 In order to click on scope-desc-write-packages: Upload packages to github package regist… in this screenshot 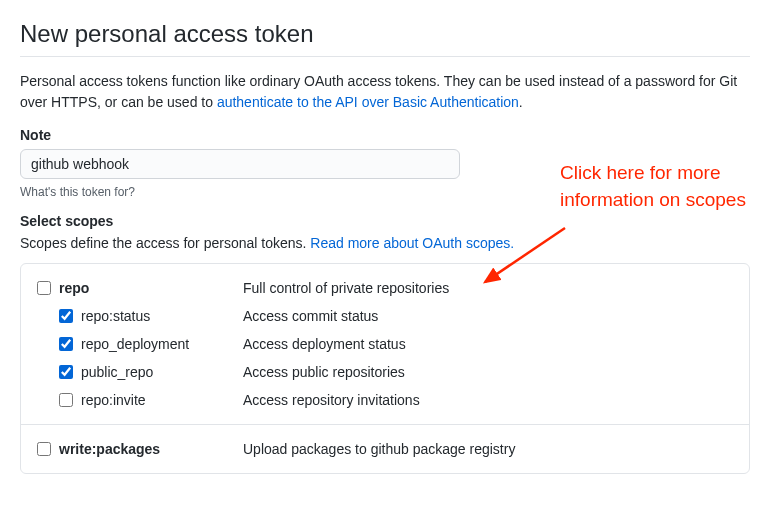, I will do `click(379, 449)`.